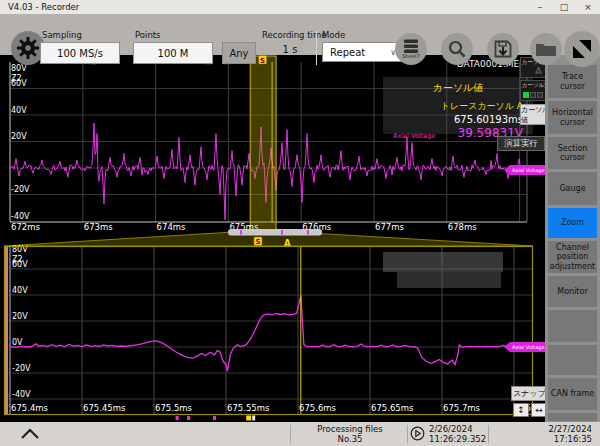 The height and width of the screenshot is (446, 600). I want to click on strip-mark-white, so click(254, 418).